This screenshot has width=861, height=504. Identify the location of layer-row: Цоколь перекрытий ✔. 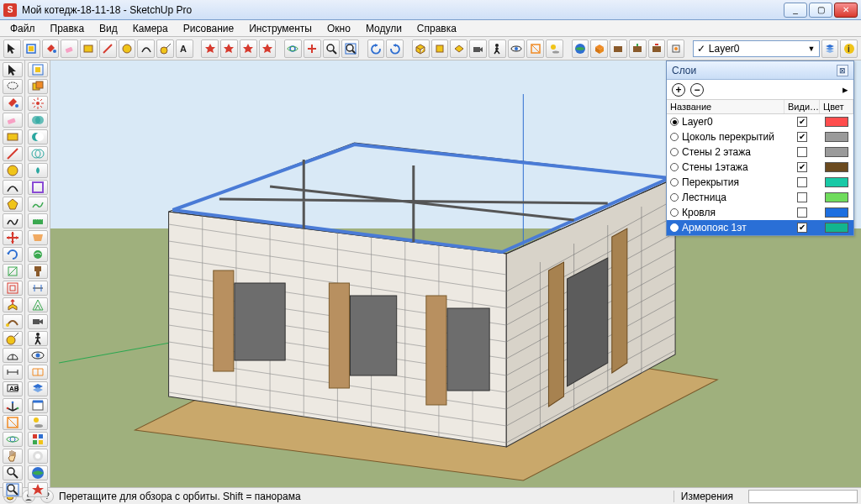
(760, 137).